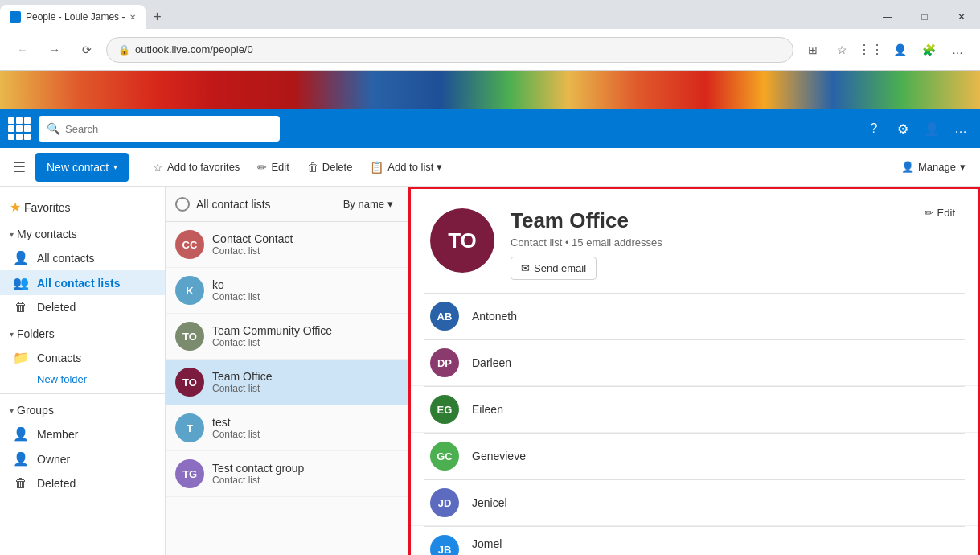  Describe the element at coordinates (157, 17) in the screenshot. I see `new-tab-button: +` at that location.